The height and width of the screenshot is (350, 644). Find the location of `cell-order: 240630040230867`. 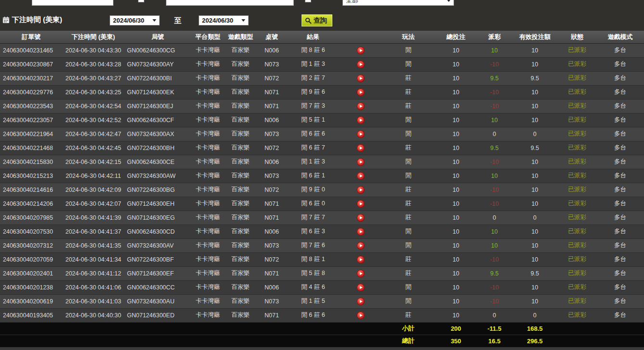

cell-order: 240630040230867 is located at coordinates (31, 64).